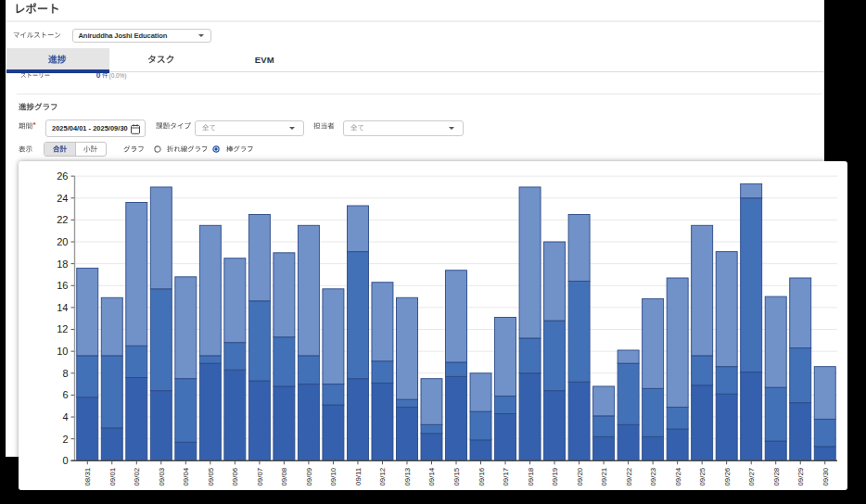 This screenshot has height=504, width=866. Describe the element at coordinates (161, 59) in the screenshot. I see `tab-tasks` at that location.